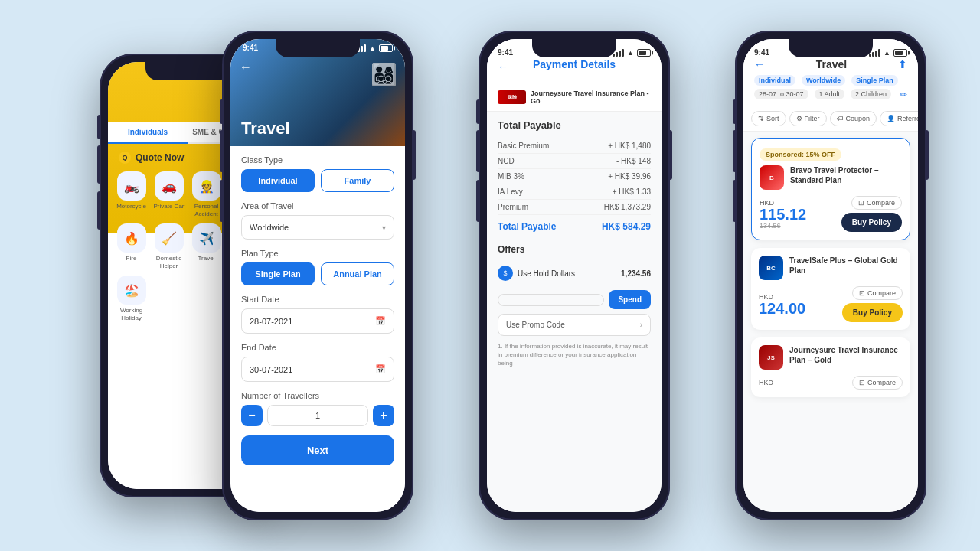 This screenshot has width=980, height=551. Describe the element at coordinates (278, 181) in the screenshot. I see `individual-btn: Individual` at that location.